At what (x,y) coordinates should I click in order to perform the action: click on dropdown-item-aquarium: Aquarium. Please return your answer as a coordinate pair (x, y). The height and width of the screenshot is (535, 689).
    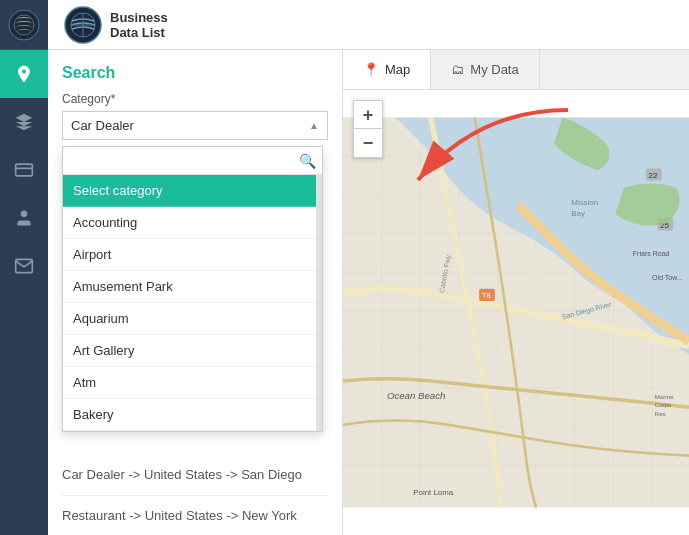
    Looking at the image, I should click on (192, 319).